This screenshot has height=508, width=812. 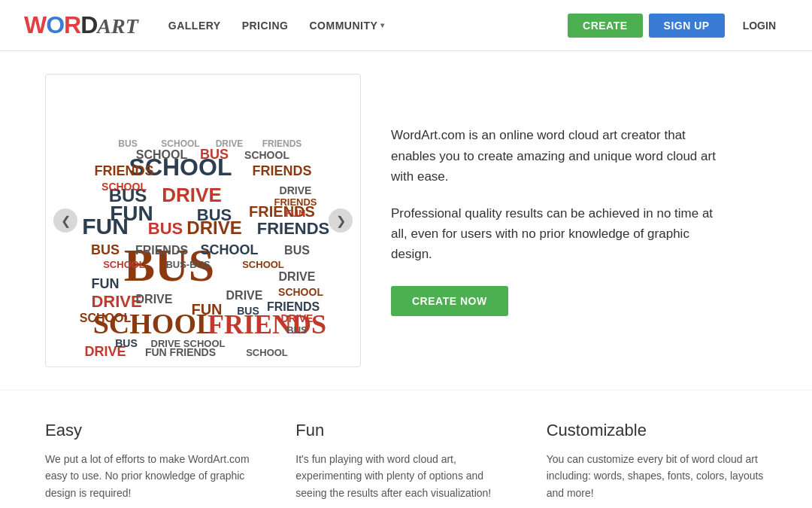 I want to click on nav-actions: CREATE SIGN UP LOGIN, so click(x=678, y=26).